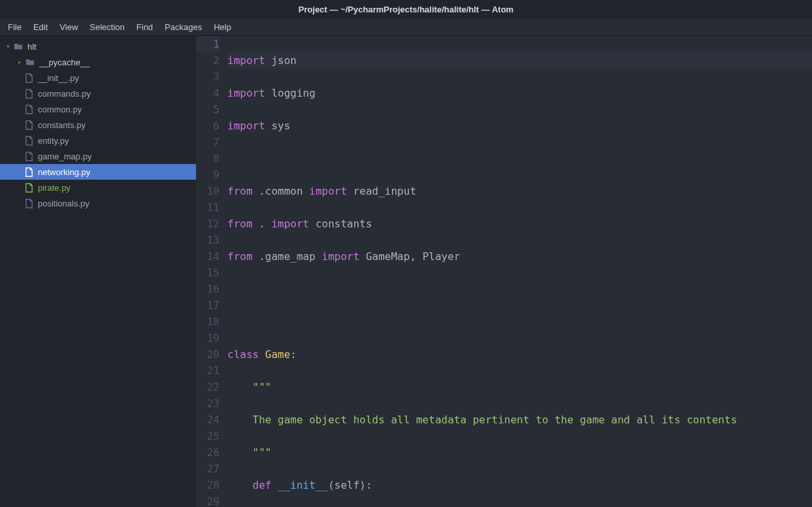 The width and height of the screenshot is (812, 507). Describe the element at coordinates (208, 452) in the screenshot. I see `line-number: 26` at that location.